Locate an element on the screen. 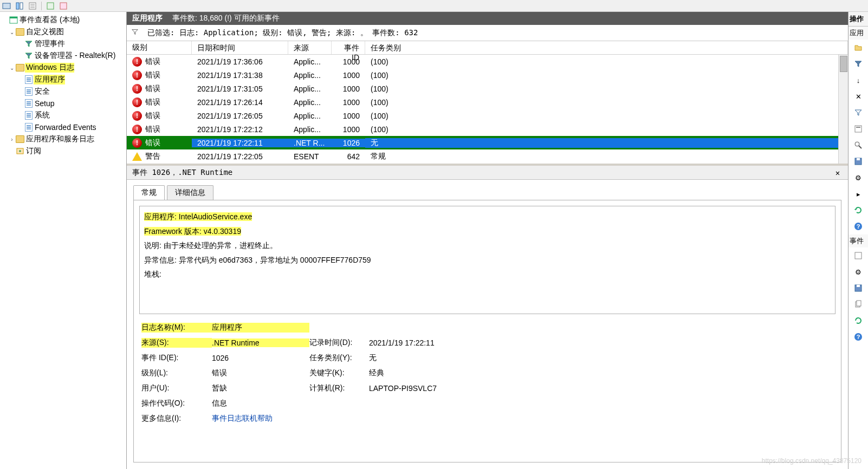 The width and height of the screenshot is (868, 469). tree-forwarded-events: Forwarded Events is located at coordinates (63, 127).